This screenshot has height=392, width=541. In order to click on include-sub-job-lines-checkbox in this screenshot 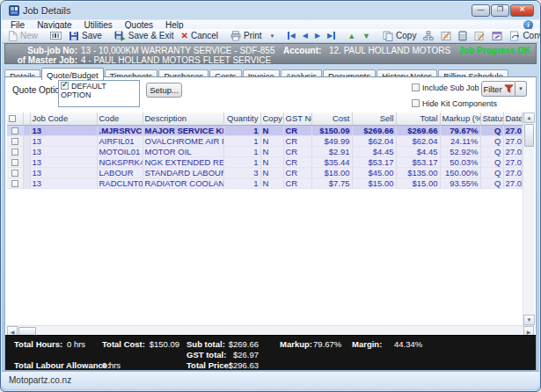, I will do `click(415, 88)`.